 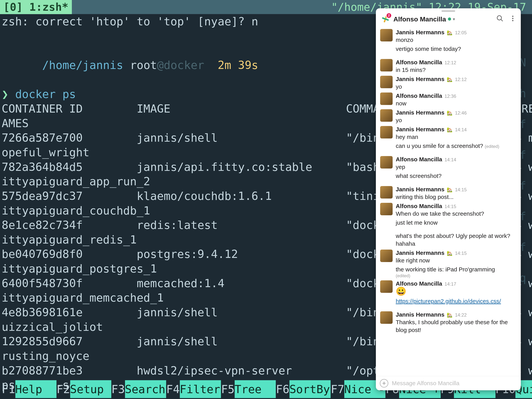 I want to click on message: Jannis Hermanns 🏡 14:15writing this blog…, so click(x=450, y=193).